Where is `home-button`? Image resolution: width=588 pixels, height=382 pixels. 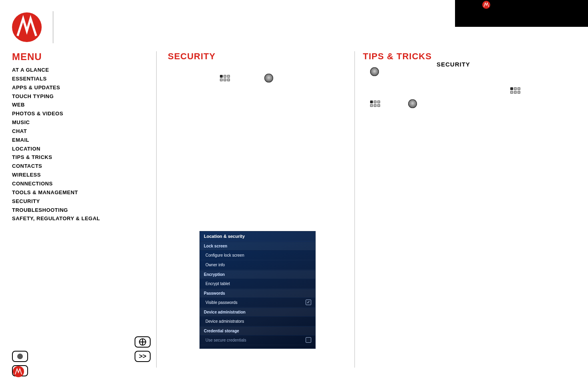 home-button is located at coordinates (20, 356).